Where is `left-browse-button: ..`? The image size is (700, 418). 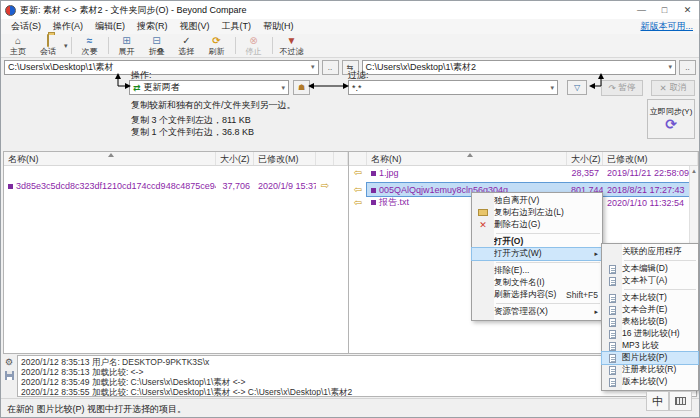 left-browse-button: .. is located at coordinates (330, 68).